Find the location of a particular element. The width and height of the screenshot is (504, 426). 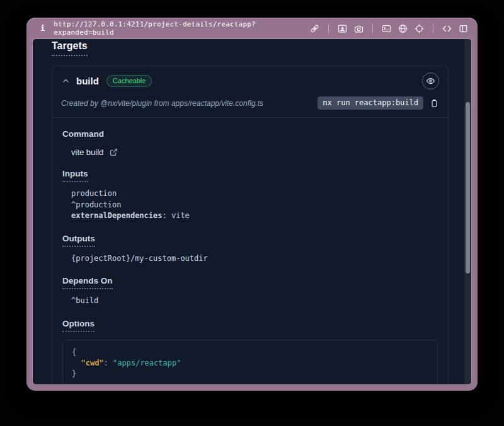

download-icon is located at coordinates (343, 29).